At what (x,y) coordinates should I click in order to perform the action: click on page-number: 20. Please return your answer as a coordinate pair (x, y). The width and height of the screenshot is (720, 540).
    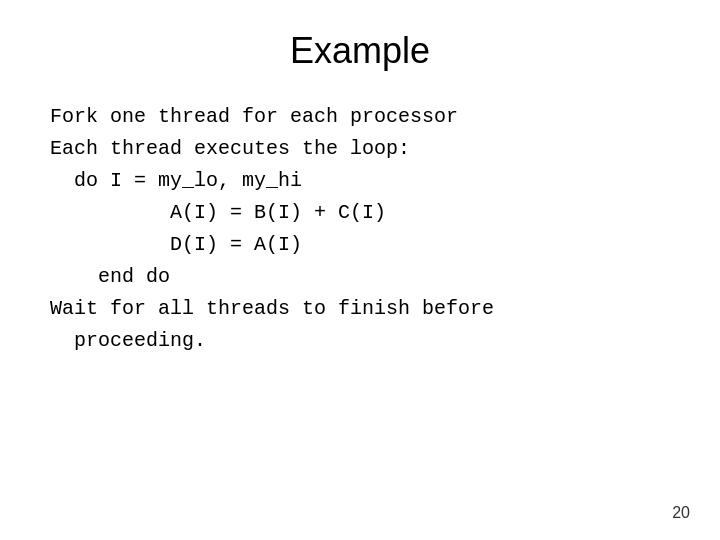
    Looking at the image, I should click on (681, 513).